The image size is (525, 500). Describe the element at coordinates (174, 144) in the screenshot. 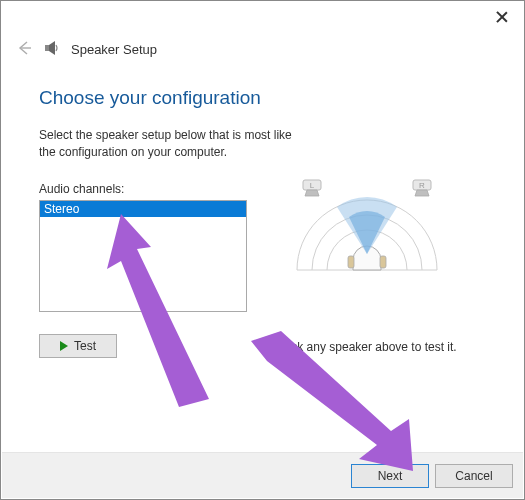

I see `instruction-text: Select the speaker setup below that is m…` at that location.